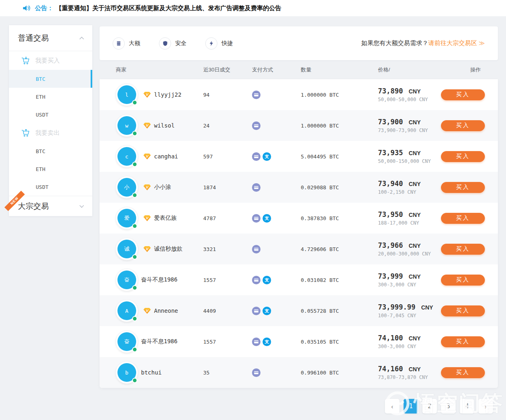 Image resolution: width=506 pixels, height=420 pixels. Describe the element at coordinates (392, 406) in the screenshot. I see `prev-page-button: ‹` at that location.